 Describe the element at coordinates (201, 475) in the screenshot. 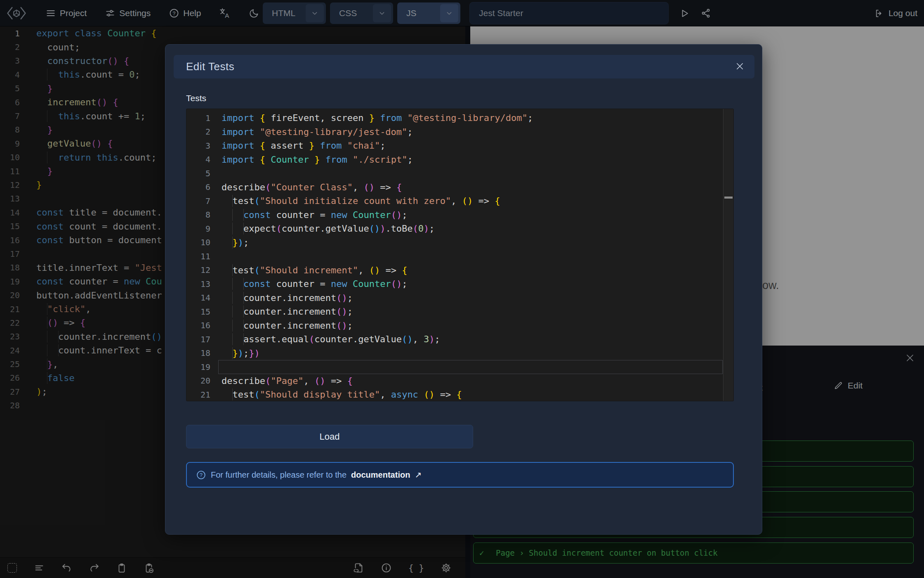

I see `help-circle-icon: ?` at that location.